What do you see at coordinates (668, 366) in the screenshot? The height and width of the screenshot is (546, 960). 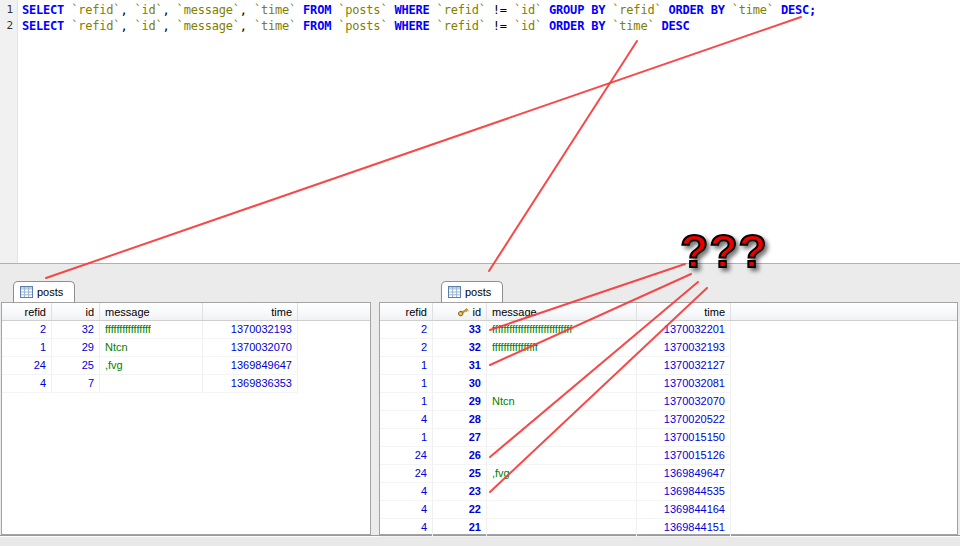 I see `table-row: 1311370032127` at bounding box center [668, 366].